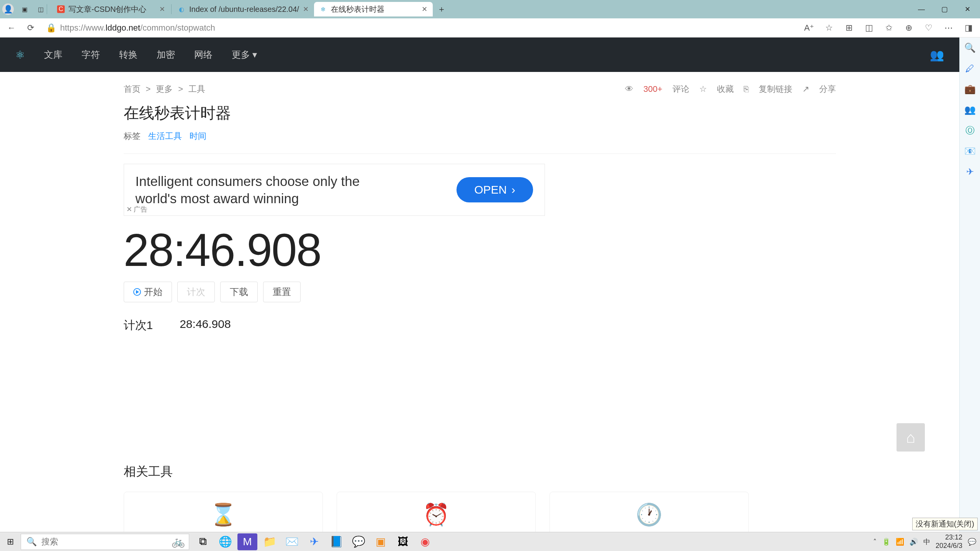 The image size is (980, 551). Describe the element at coordinates (480, 325) in the screenshot. I see `lap-row: 计次1 28:46.908` at that location.